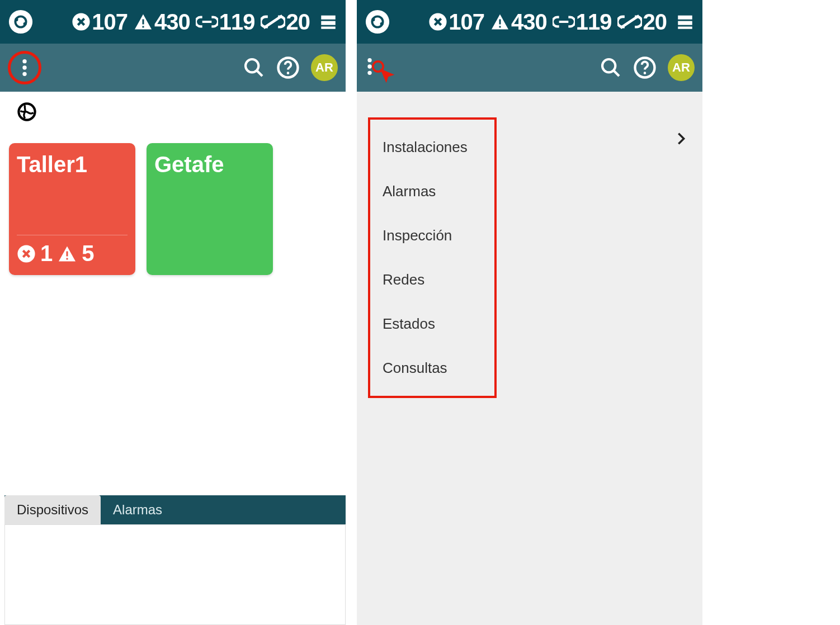 This screenshot has width=840, height=625. I want to click on card-warnings-value: 5, so click(88, 254).